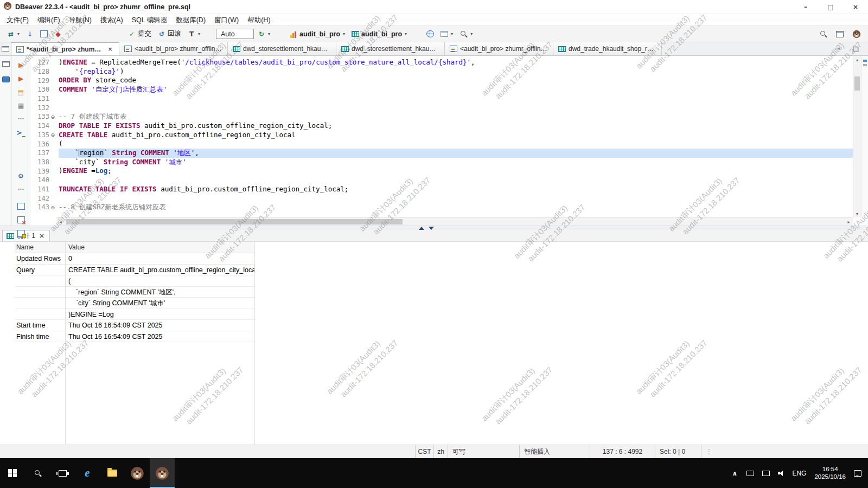 This screenshot has height=488, width=868. What do you see at coordinates (58, 34) in the screenshot?
I see `commit-marker-button: ◆` at bounding box center [58, 34].